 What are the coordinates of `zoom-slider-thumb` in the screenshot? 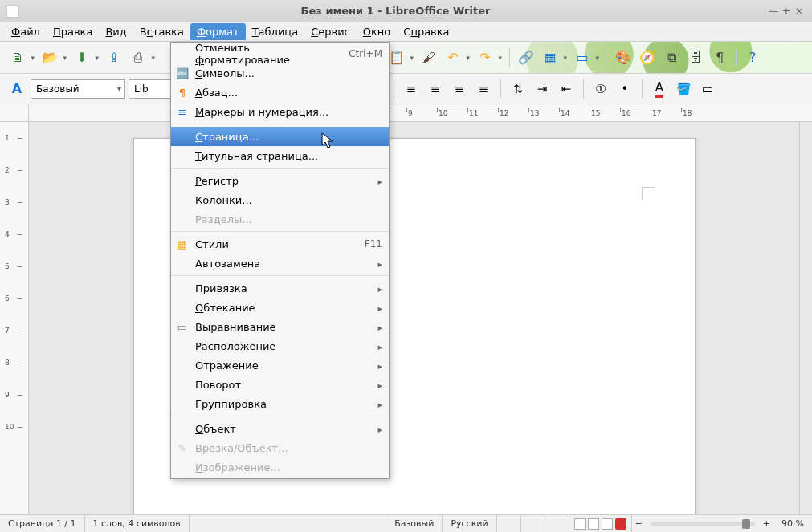 It's located at (746, 524).